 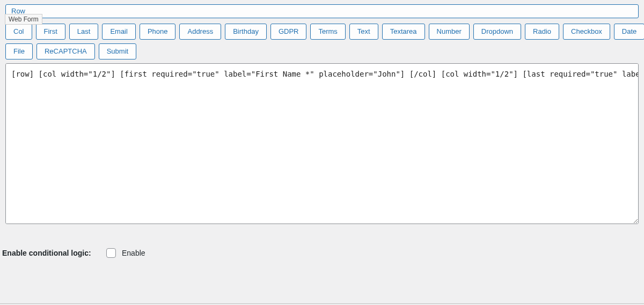 I want to click on enable-conditional-logic-text: Enable, so click(x=134, y=253).